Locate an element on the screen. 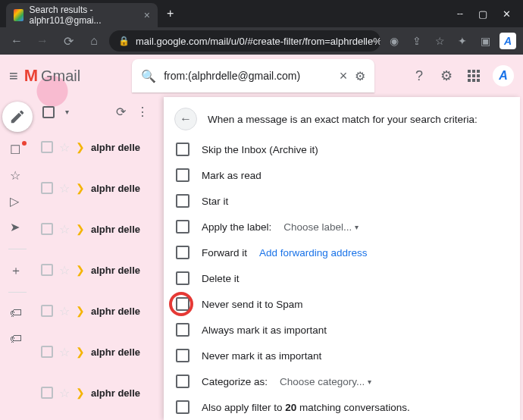 The width and height of the screenshot is (523, 420). close-tab-icon: × is located at coordinates (147, 15).